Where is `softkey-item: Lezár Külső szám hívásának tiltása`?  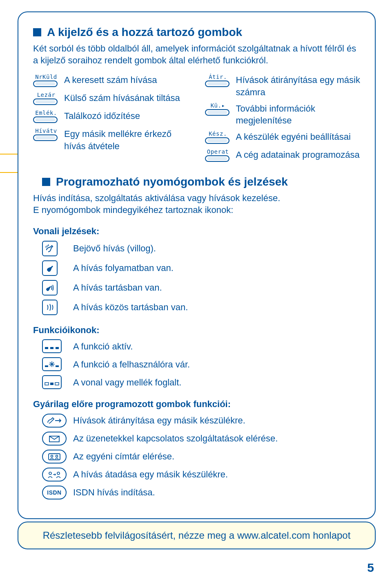
softkey-item: Lezár Külső szám hívásának tiltása is located at coordinates (111, 99).